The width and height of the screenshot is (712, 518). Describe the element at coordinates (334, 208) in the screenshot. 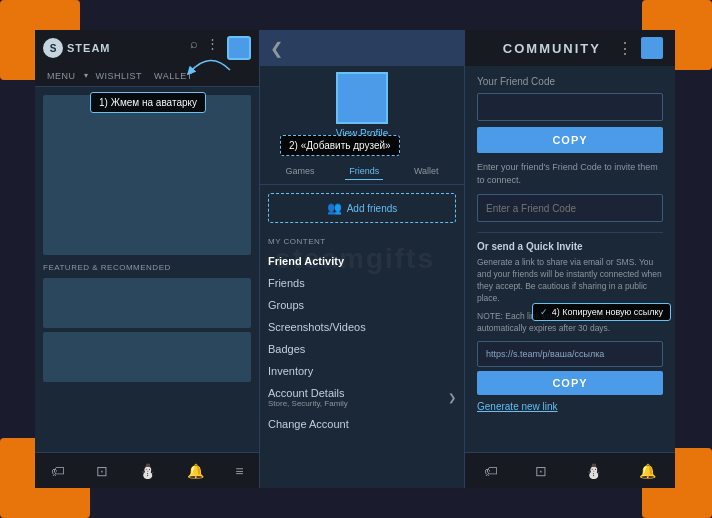

I see `add-friends-icon: 👥` at that location.